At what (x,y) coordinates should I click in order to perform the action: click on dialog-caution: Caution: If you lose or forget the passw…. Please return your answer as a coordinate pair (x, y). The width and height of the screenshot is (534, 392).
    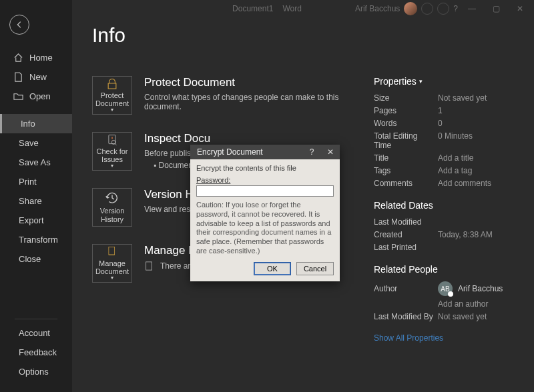
    Looking at the image, I should click on (265, 228).